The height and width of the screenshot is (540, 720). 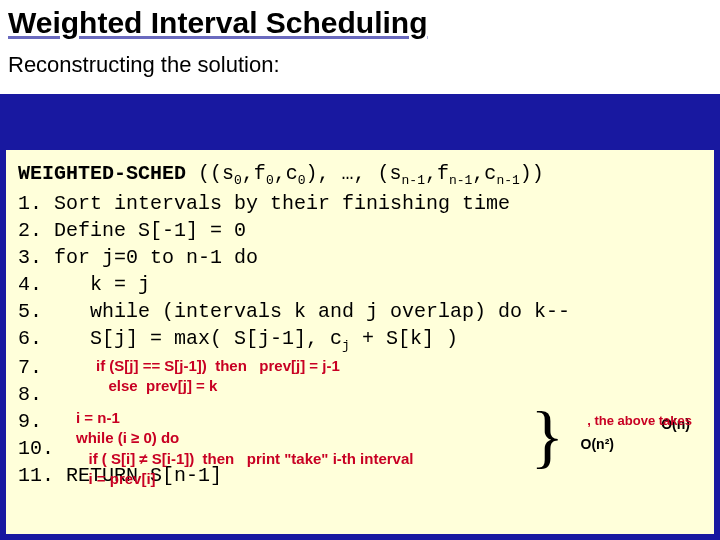 What do you see at coordinates (360, 340) in the screenshot?
I see `code-line-6: 6. S[j] = max( S[j-1], cj + S[k] )` at bounding box center [360, 340].